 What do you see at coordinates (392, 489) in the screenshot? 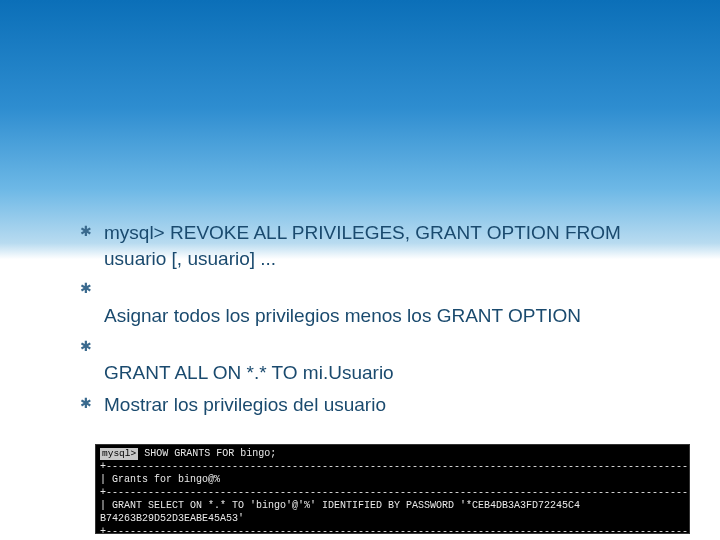
I see `terminal-output: mysql> SHOW GRANTS FOR bingo; +---------…` at bounding box center [392, 489].